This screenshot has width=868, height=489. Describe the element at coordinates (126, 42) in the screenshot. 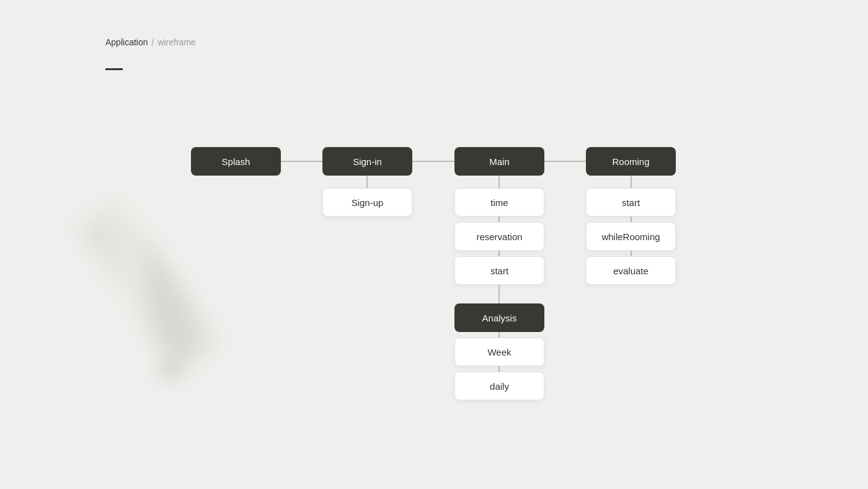

I see `app-title: Application` at that location.